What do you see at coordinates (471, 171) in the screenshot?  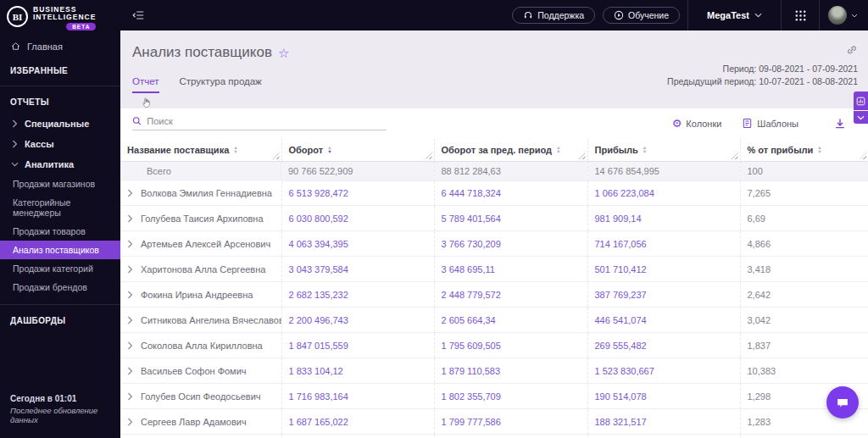 I see `prev-turnover-value: 88 812 284,63` at bounding box center [471, 171].